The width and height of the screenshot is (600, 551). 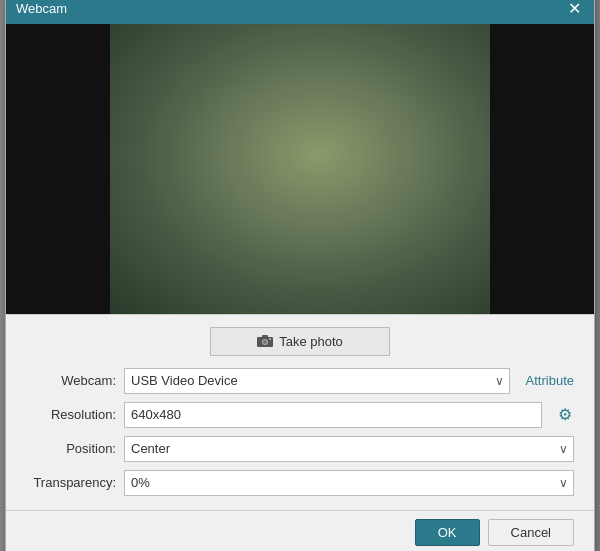 What do you see at coordinates (300, 381) in the screenshot?
I see `webcam-row: Webcam: USB Video Device ∨ Attribute` at bounding box center [300, 381].